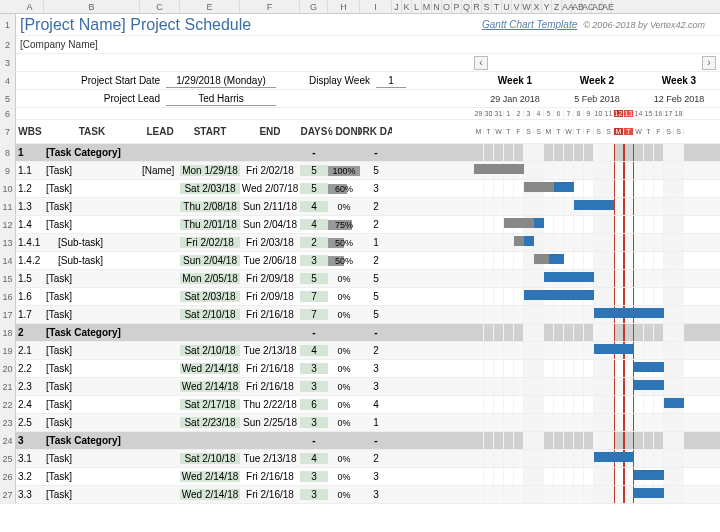 The width and height of the screenshot is (720, 532). What do you see at coordinates (530, 24) in the screenshot?
I see `template-link: Gantt Chart Template` at bounding box center [530, 24].